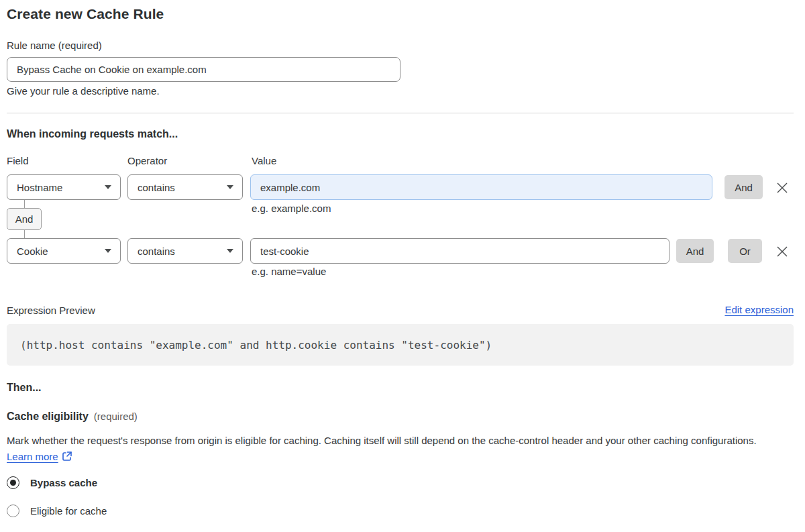  Describe the element at coordinates (93, 134) in the screenshot. I see `match-section-heading: When incoming requests match...` at that location.